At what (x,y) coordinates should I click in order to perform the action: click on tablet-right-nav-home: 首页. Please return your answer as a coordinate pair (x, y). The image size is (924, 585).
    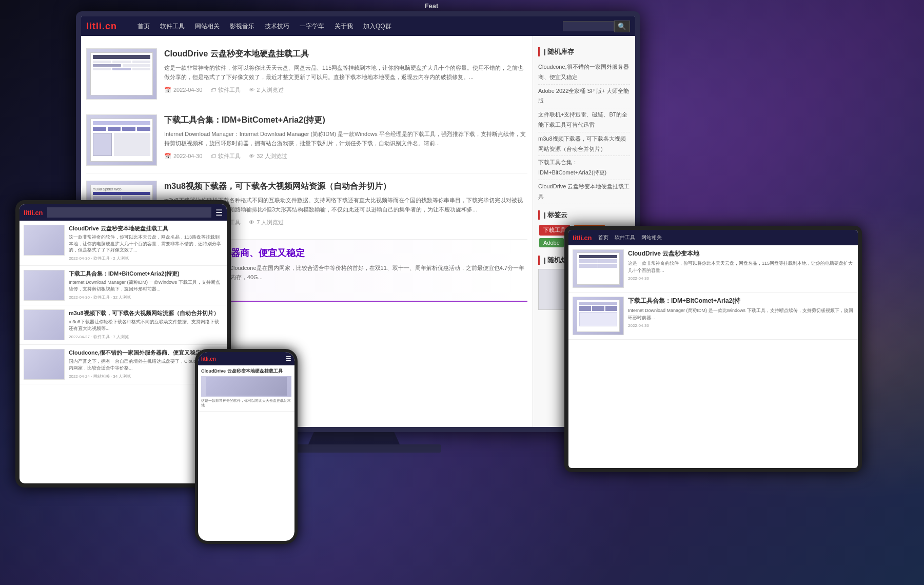
    Looking at the image, I should click on (603, 238).